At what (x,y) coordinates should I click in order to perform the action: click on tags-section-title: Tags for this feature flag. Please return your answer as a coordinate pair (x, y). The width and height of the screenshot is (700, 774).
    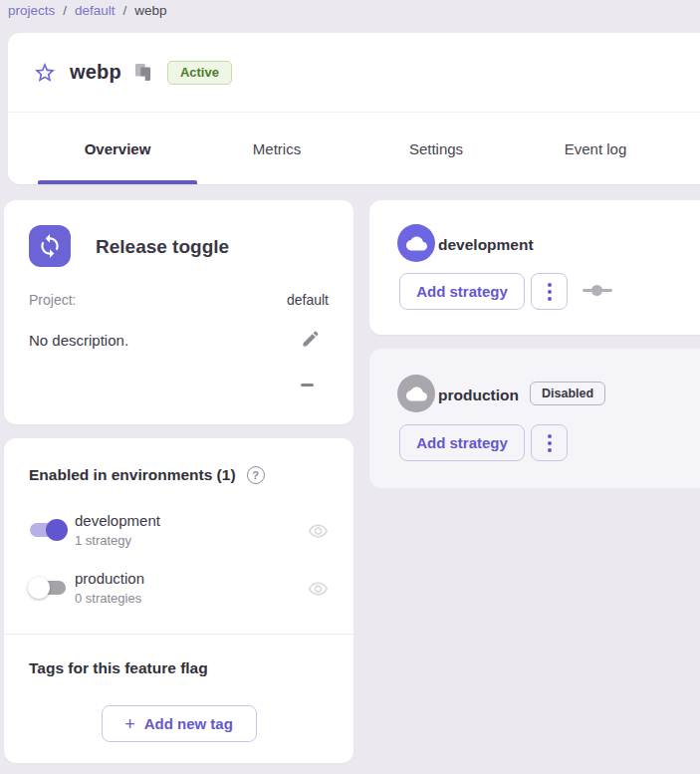
    Looking at the image, I should click on (118, 668).